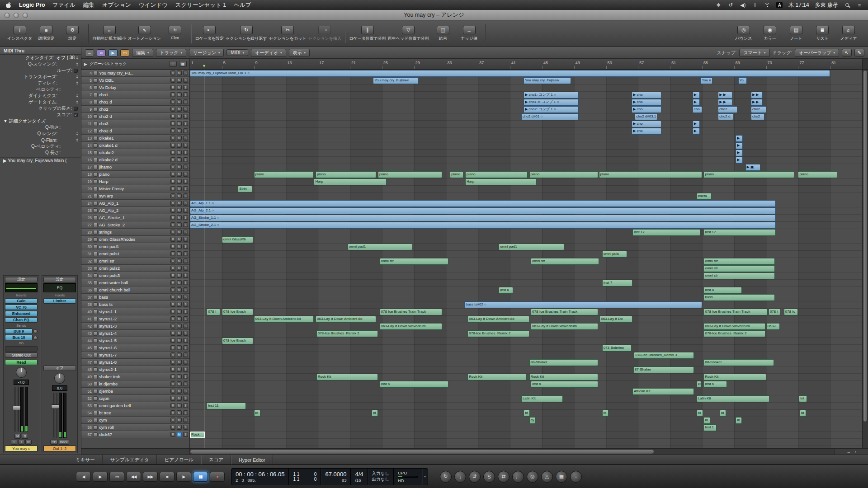 The image size is (868, 488). Describe the element at coordinates (64, 5) in the screenshot. I see `menubar-item: ファイル` at that location.